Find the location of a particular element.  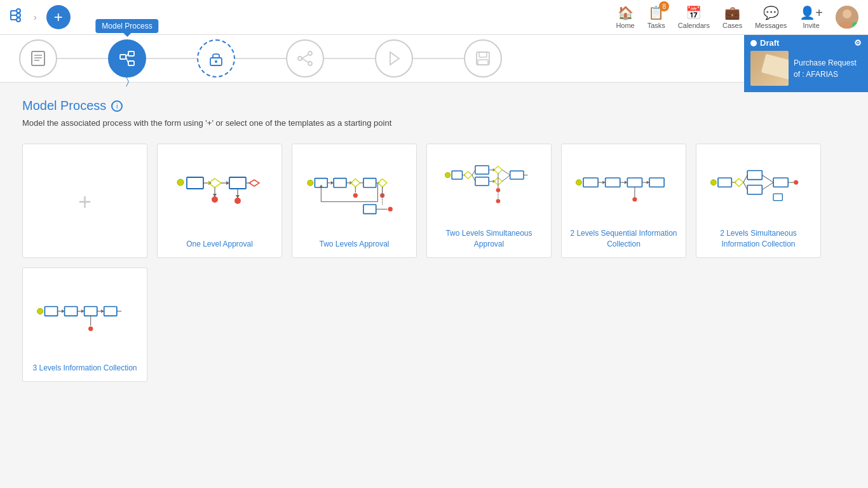

template-one-level-approval: One Level Approval is located at coordinates (220, 201).